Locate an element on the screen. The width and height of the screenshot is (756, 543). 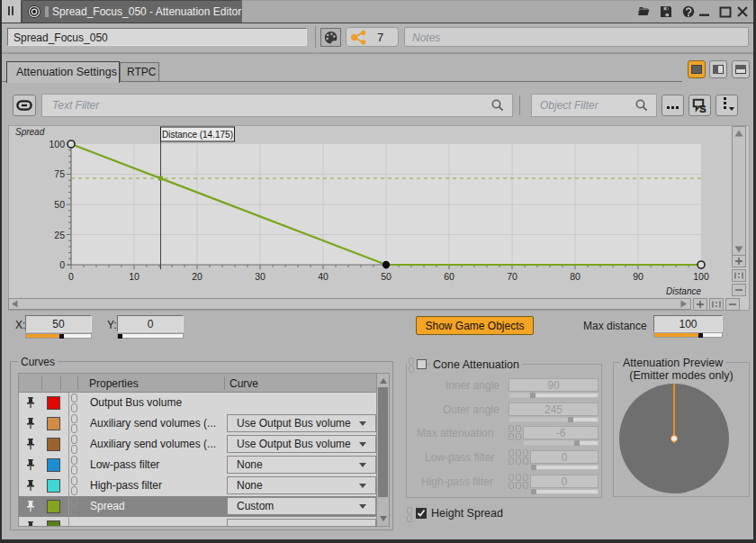
svg-text: 60 is located at coordinates (449, 276).